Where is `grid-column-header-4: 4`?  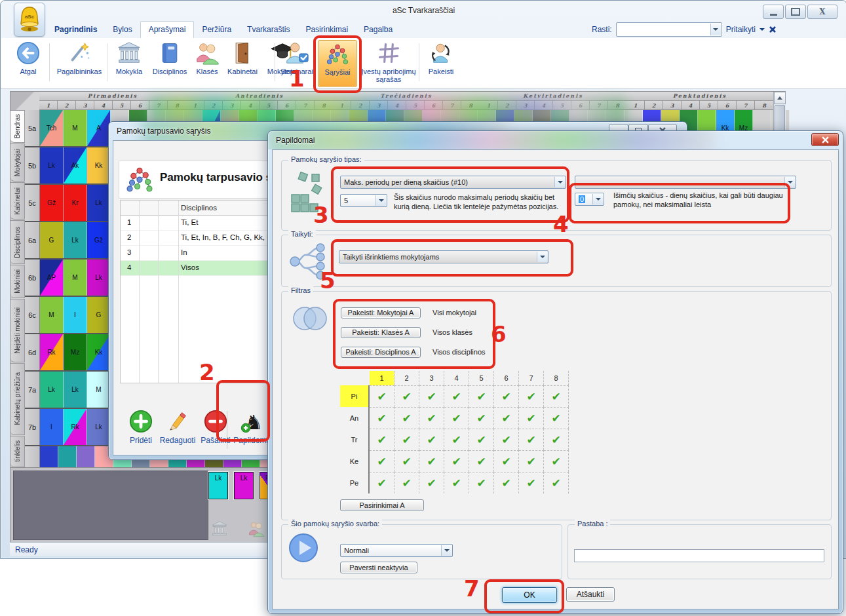 grid-column-header-4: 4 is located at coordinates (457, 378).